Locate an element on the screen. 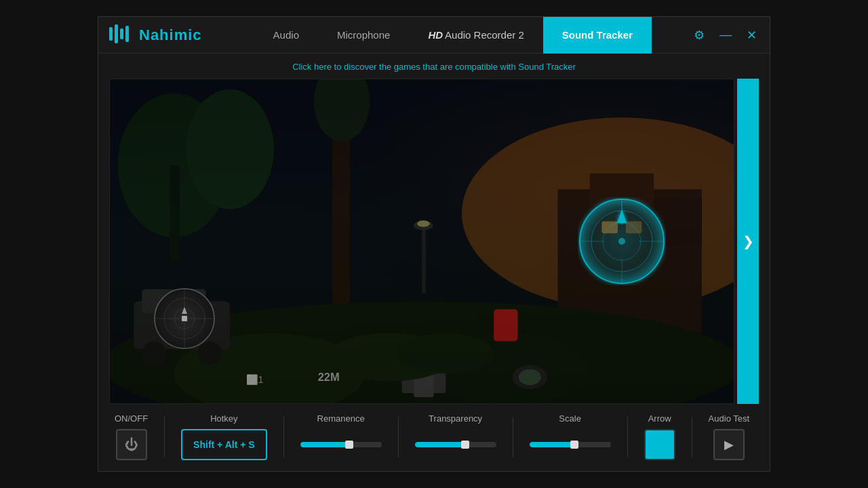 This screenshot has width=868, height=488. transparency-fill is located at coordinates (440, 445).